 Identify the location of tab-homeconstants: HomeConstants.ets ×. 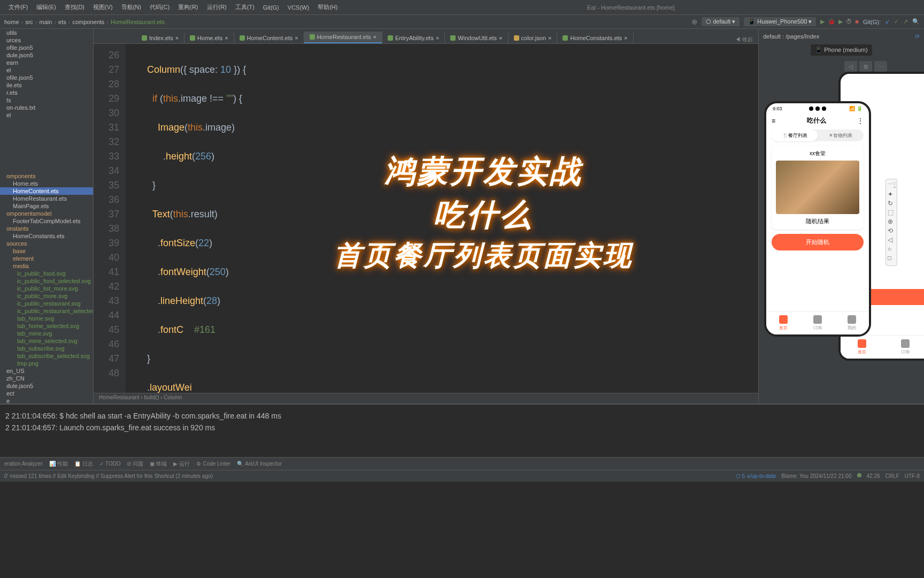
(595, 38).